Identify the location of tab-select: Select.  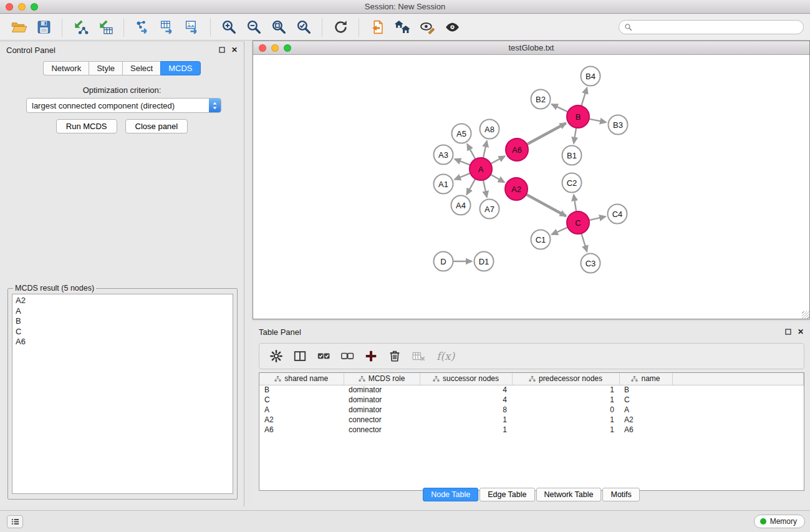
(141, 69).